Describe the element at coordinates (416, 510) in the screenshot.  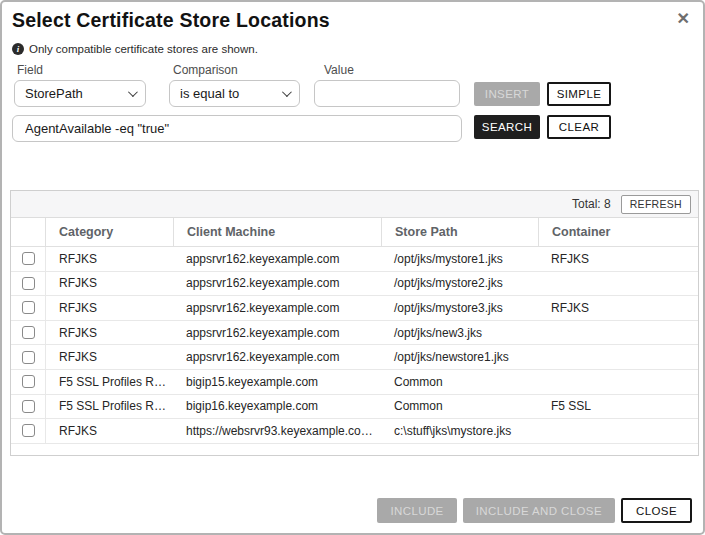
I see `include-button: INCLUDE` at that location.